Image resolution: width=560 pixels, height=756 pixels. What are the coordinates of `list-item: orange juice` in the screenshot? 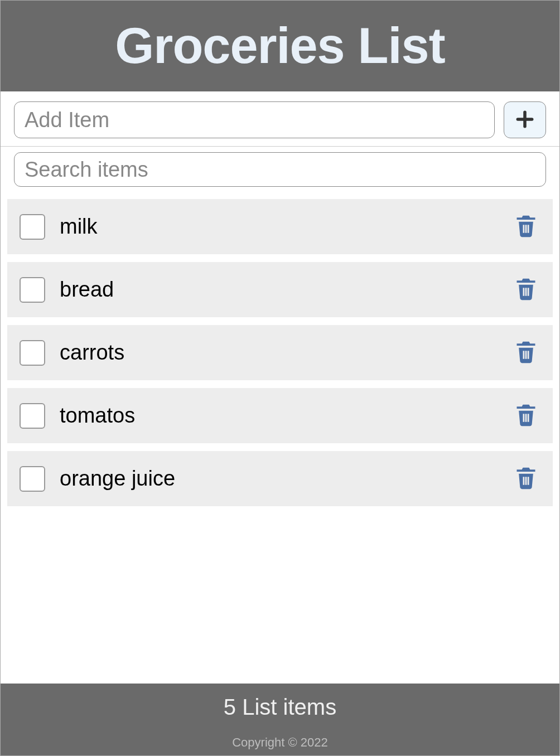 It's located at (280, 478).